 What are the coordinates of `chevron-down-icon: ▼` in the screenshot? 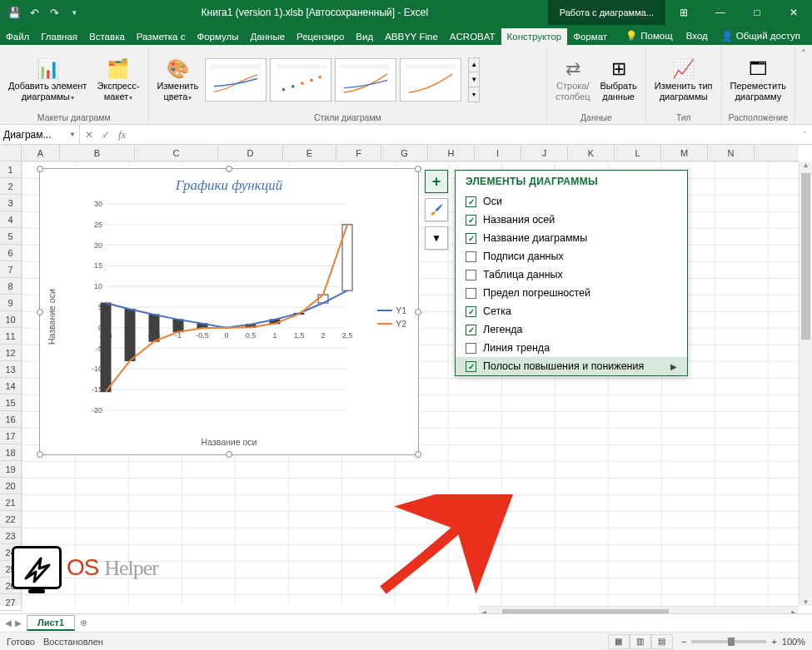 It's located at (72, 135).